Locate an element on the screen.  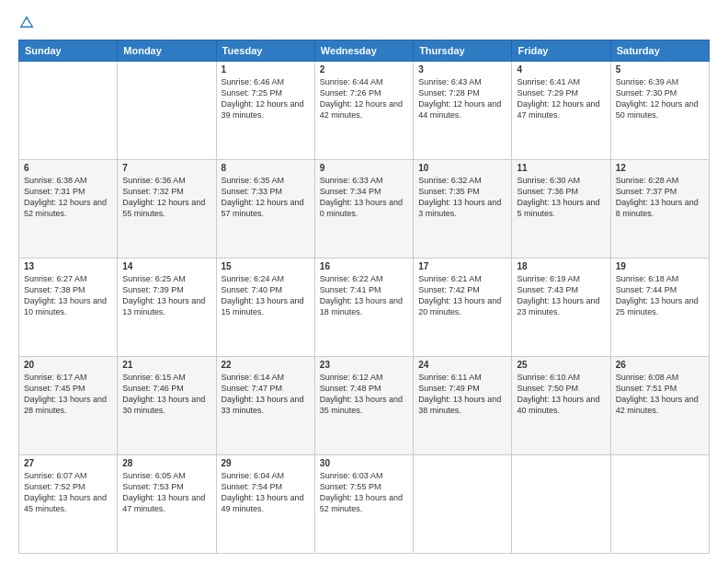
sunset-text: Sunset: 7:42 PM is located at coordinates (449, 290).